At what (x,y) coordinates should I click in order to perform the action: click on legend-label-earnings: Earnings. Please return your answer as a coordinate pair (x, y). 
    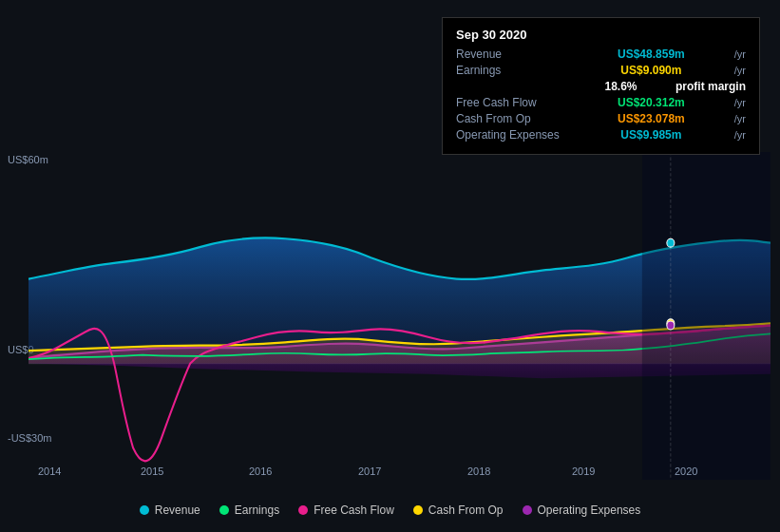
    Looking at the image, I should click on (257, 510).